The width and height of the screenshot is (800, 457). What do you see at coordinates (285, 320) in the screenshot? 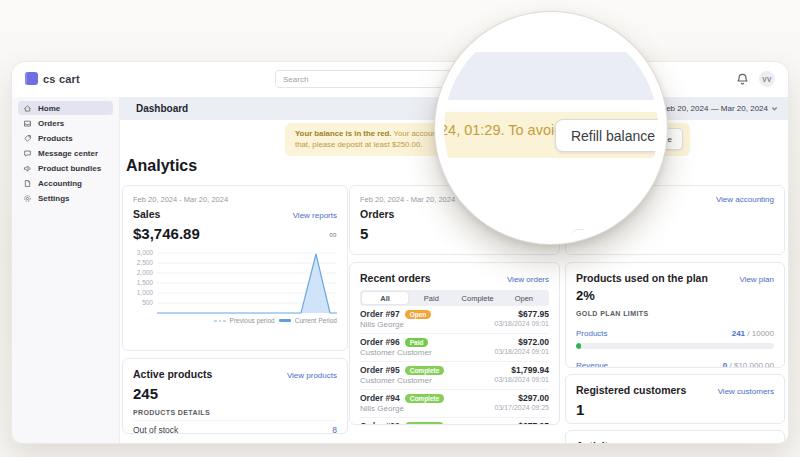
I see `current-period-swatch` at bounding box center [285, 320].